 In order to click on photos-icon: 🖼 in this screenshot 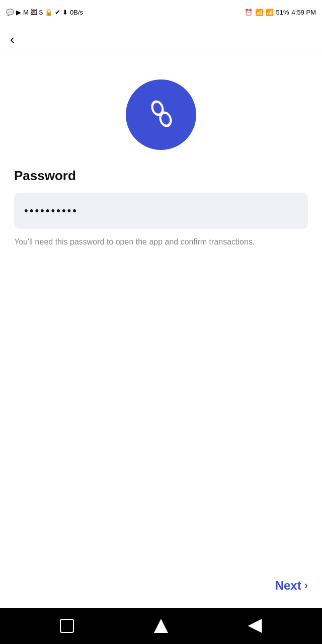, I will do `click(34, 12)`.